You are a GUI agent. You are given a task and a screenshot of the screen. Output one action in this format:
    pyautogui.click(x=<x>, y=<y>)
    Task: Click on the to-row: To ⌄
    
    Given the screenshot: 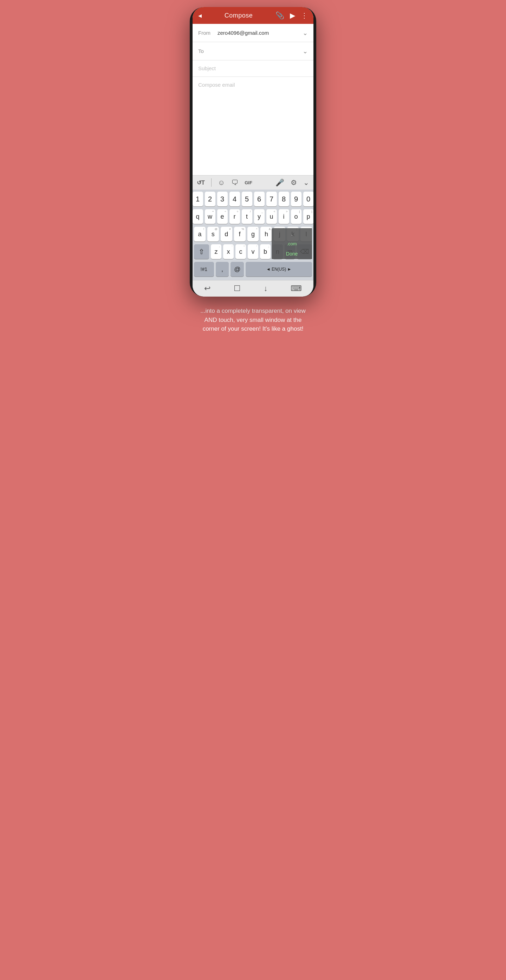 What is the action you would take?
    pyautogui.click(x=253, y=51)
    